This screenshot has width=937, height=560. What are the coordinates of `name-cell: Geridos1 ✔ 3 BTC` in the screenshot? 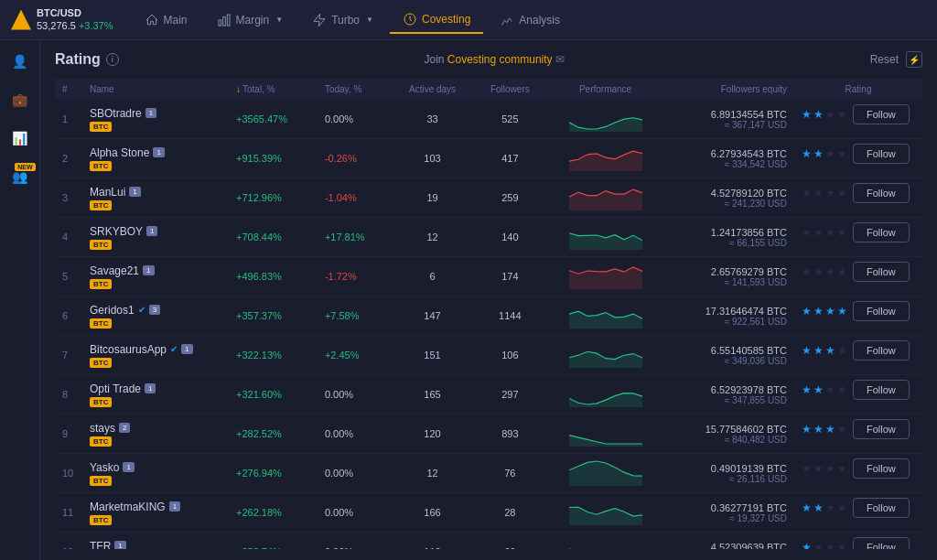 It's located at (156, 317).